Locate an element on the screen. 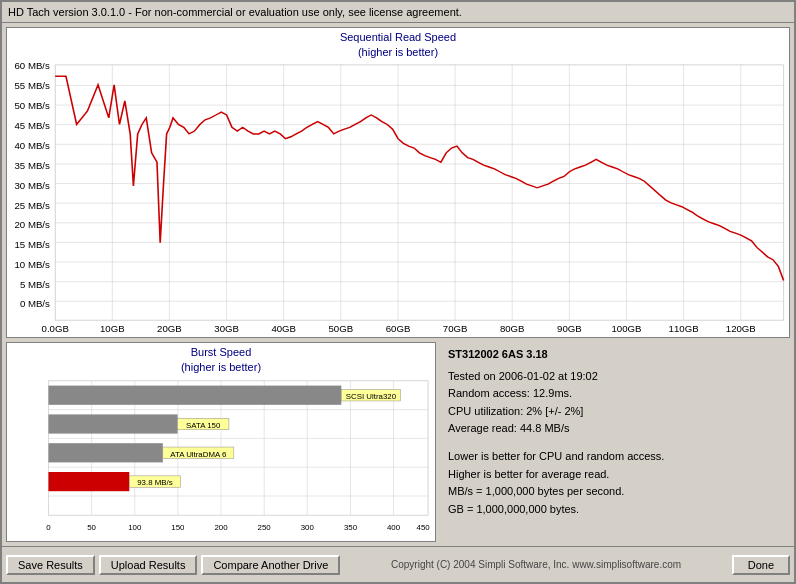  svg-text: 120GB is located at coordinates (741, 330).